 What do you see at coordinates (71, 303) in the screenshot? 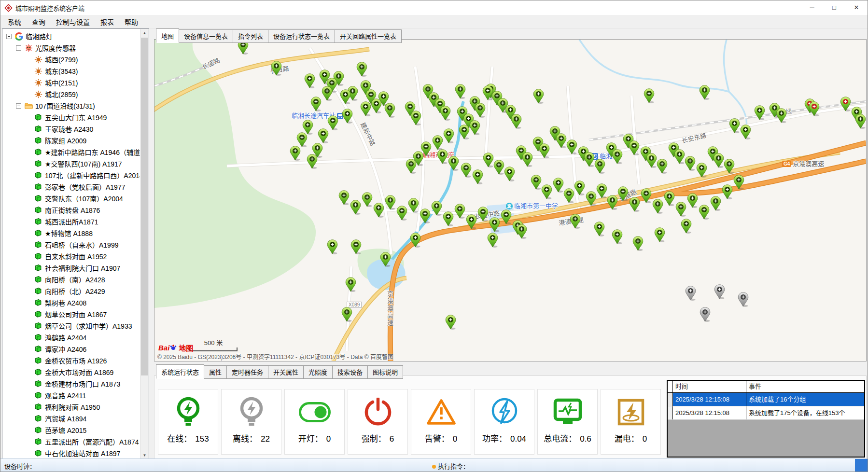
I see `tree-item: 梨树巷 A2408` at bounding box center [71, 303].